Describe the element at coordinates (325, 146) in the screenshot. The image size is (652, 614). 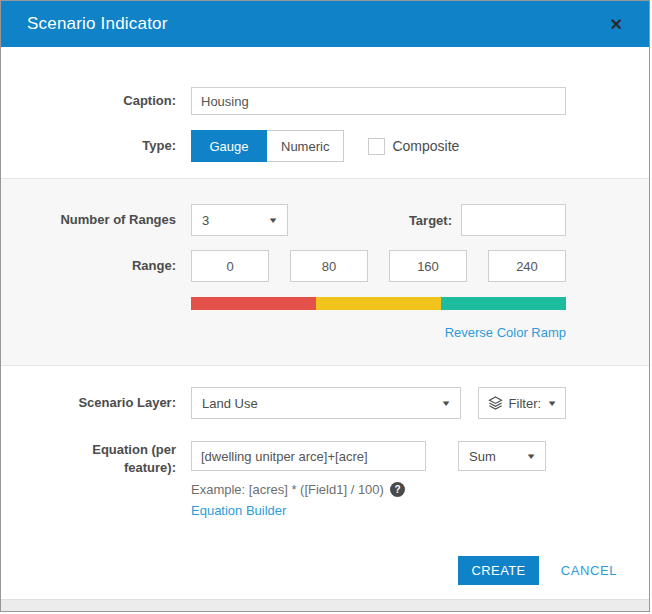
I see `type-row: Type: Gauge Numeric Composite` at that location.